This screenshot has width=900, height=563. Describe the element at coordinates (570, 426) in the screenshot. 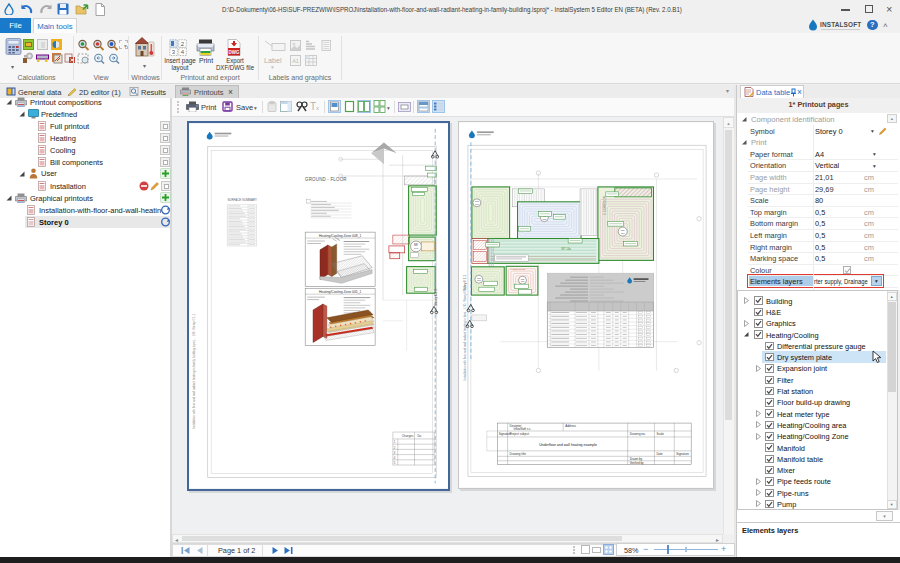

I see `svg-text: Address` at that location.